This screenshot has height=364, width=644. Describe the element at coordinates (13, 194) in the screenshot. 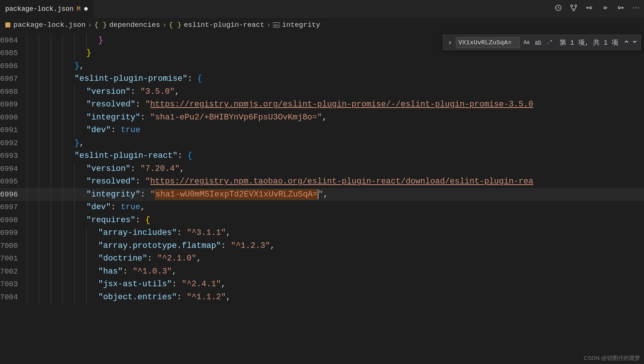

I see `line-number: 6996` at that location.